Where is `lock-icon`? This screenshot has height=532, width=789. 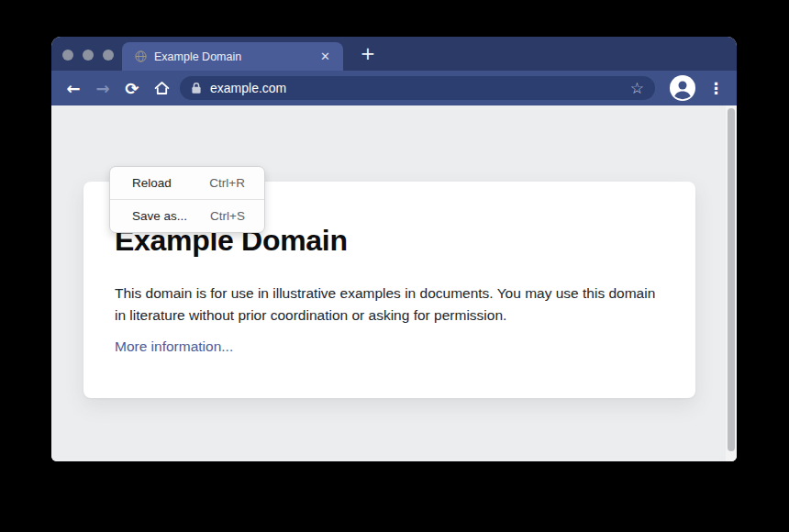
lock-icon is located at coordinates (196, 88).